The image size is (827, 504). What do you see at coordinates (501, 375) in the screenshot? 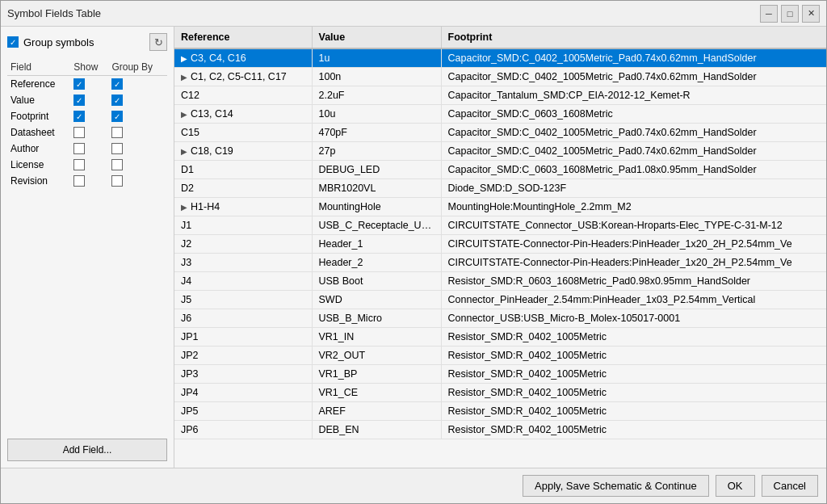
I see `table-row: JP3VR1_BPResistor_SMD:R_0402_1005Metric` at bounding box center [501, 375].